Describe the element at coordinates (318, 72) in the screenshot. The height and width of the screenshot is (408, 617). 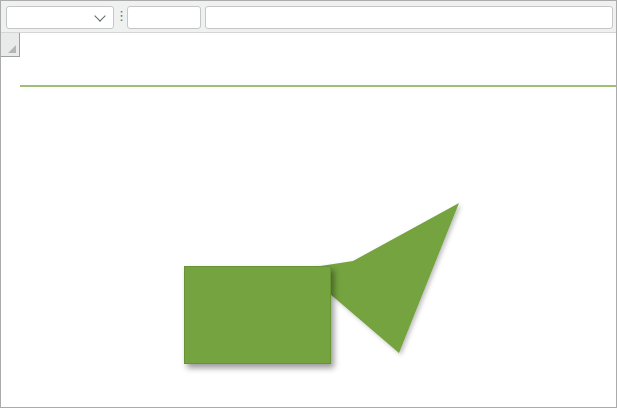
I see `title-row` at that location.